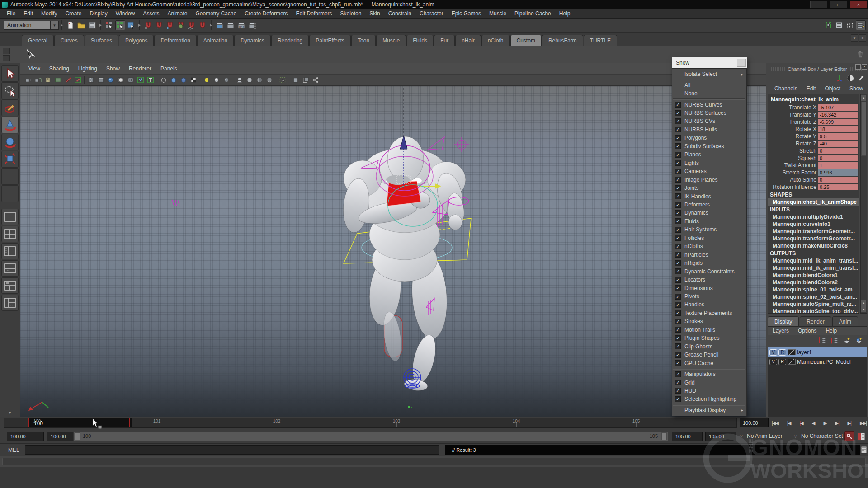 The image size is (868, 488). What do you see at coordinates (709, 255) in the screenshot?
I see `show-menu-item-nparticles: ✓nParticles` at bounding box center [709, 255].